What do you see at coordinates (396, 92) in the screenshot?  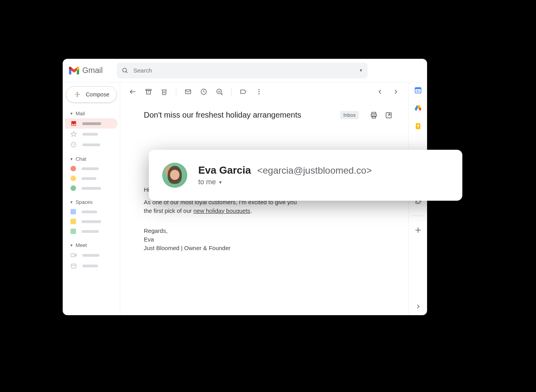 I see `next-icon` at bounding box center [396, 92].